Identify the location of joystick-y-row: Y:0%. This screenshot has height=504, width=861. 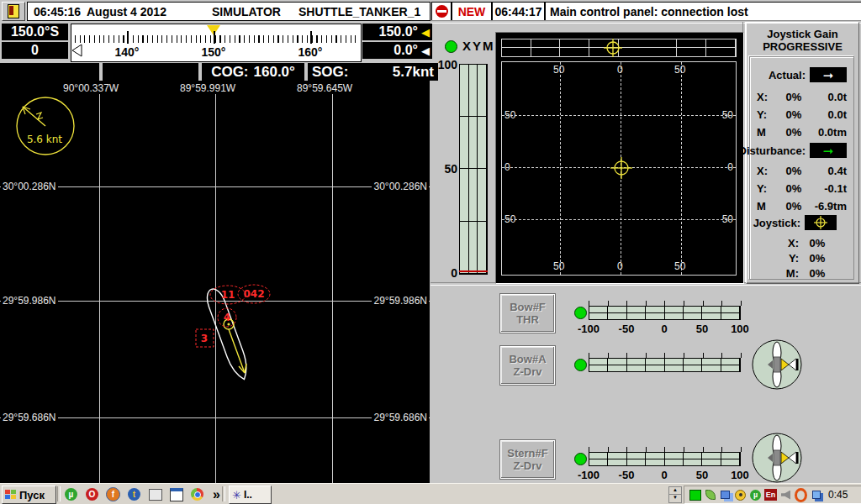
(814, 258).